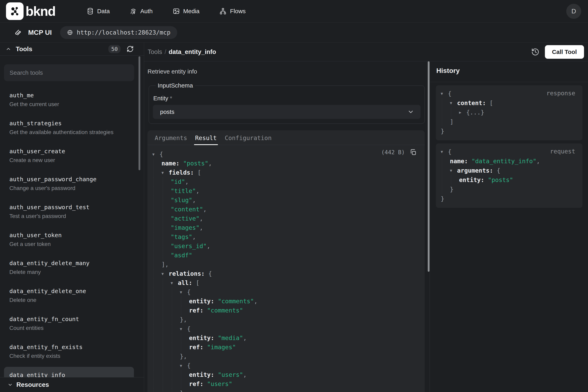 The width and height of the screenshot is (588, 392). What do you see at coordinates (69, 240) in the screenshot?
I see `sidebar-item-auth_user_token: auth_user_tokenGet a user token` at bounding box center [69, 240].